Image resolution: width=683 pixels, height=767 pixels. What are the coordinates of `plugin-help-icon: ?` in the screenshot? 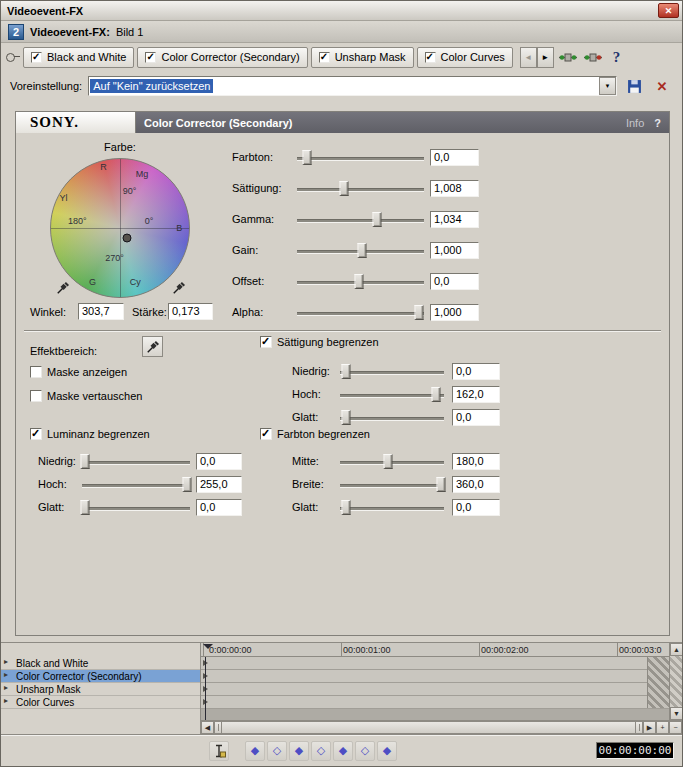 It's located at (658, 123).